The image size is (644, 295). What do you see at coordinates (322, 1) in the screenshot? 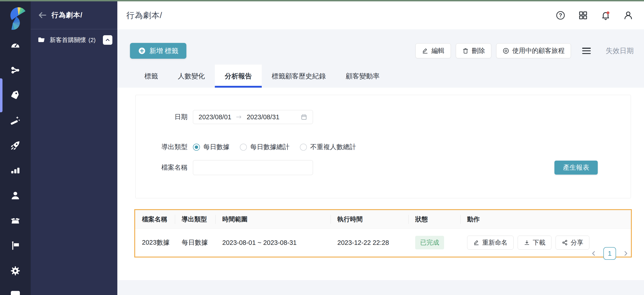
I see `top-strip` at bounding box center [322, 1].